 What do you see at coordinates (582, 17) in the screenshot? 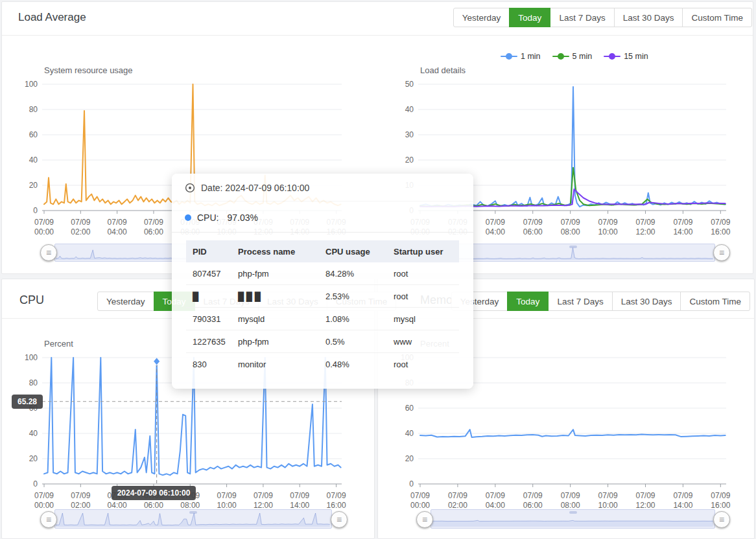
I see `load-average-time-button-last-7-days: Last 7 Days` at bounding box center [582, 17].